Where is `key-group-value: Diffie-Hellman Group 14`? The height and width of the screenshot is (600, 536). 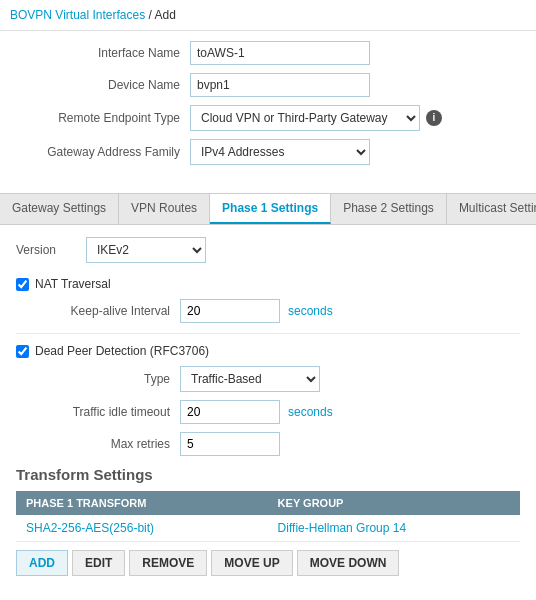
key-group-value: Diffie-Hellman Group 14 is located at coordinates (394, 528).